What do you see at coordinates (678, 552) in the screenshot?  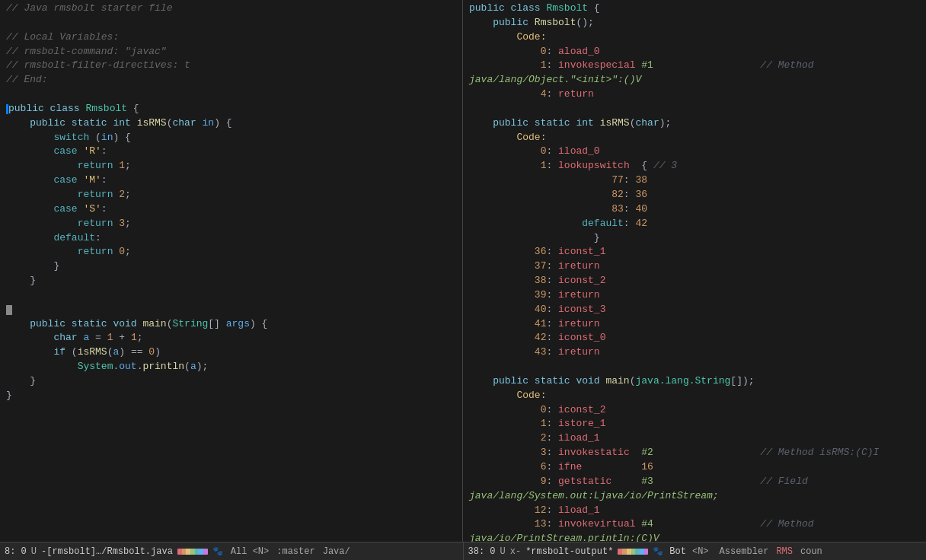 I see `bot-label: Bot` at bounding box center [678, 552].